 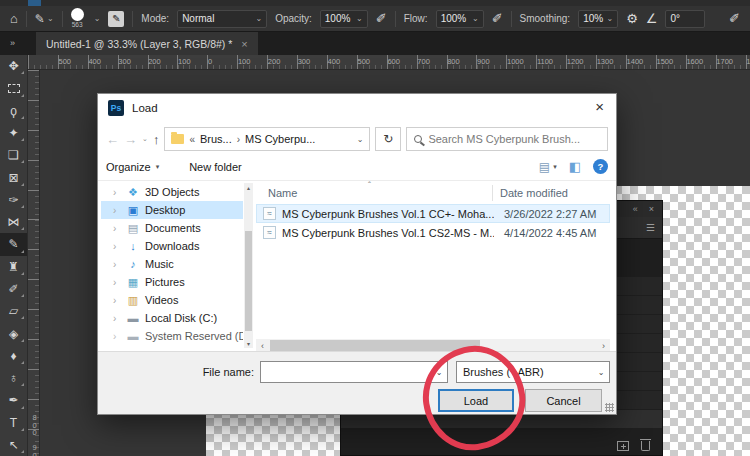 I want to click on tool-type: T, so click(x=14, y=423).